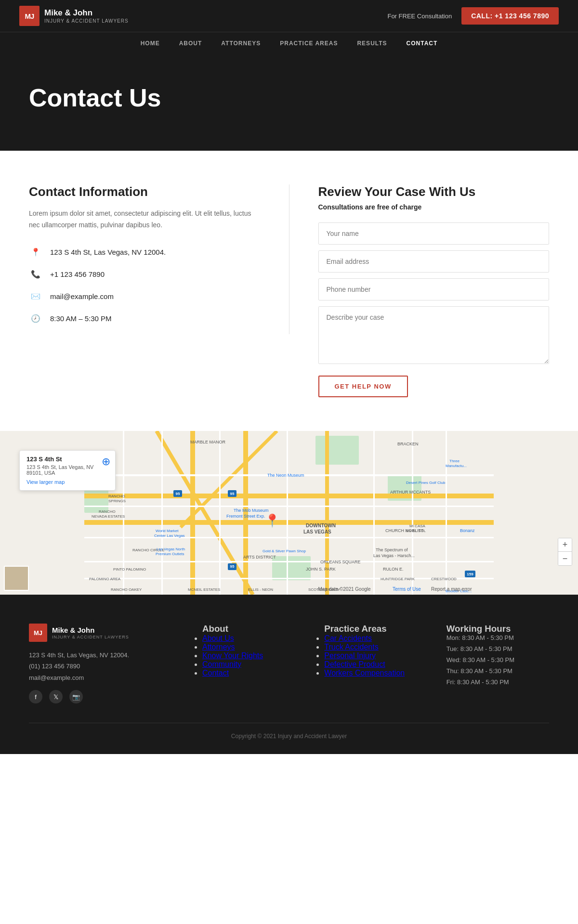 Image resolution: width=578 pixels, height=924 pixels. Describe the element at coordinates (341, 562) in the screenshot. I see `svg-text: ORLEANS SQUARE` at that location.